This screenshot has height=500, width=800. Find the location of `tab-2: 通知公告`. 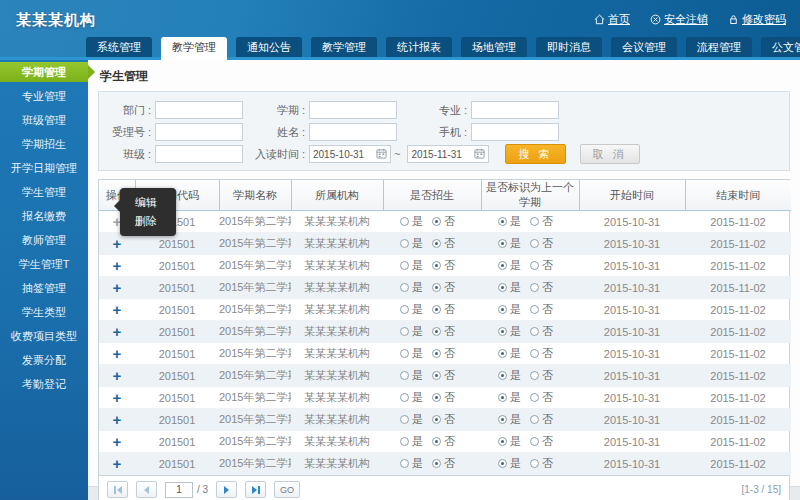

tab-2: 通知公告 is located at coordinates (269, 47).